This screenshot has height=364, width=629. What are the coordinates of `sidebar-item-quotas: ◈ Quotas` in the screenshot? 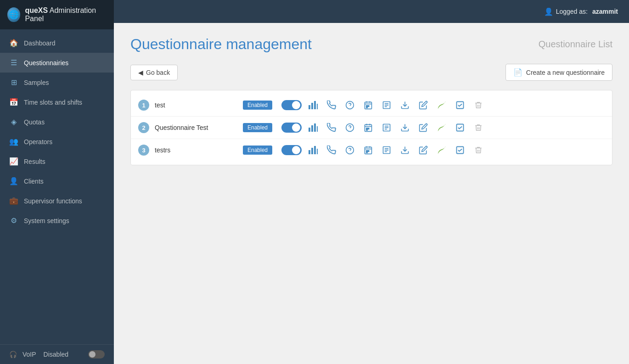 It's located at (57, 122).